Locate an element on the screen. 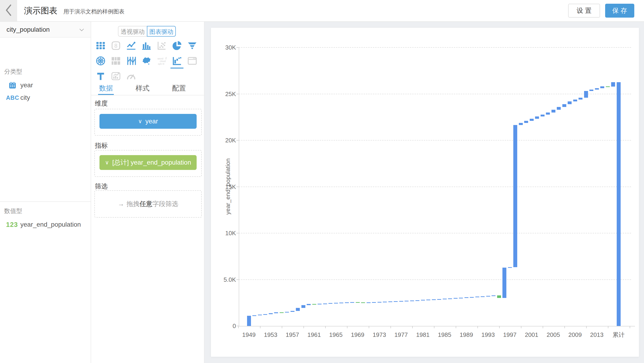 The height and width of the screenshot is (363, 644). waterfall-chart-icon is located at coordinates (177, 61).